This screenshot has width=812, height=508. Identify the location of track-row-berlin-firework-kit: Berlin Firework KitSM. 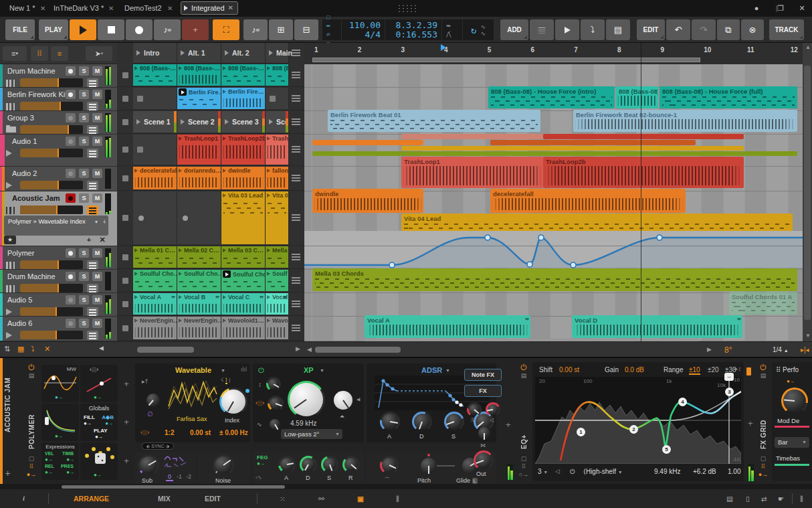
(59, 99).